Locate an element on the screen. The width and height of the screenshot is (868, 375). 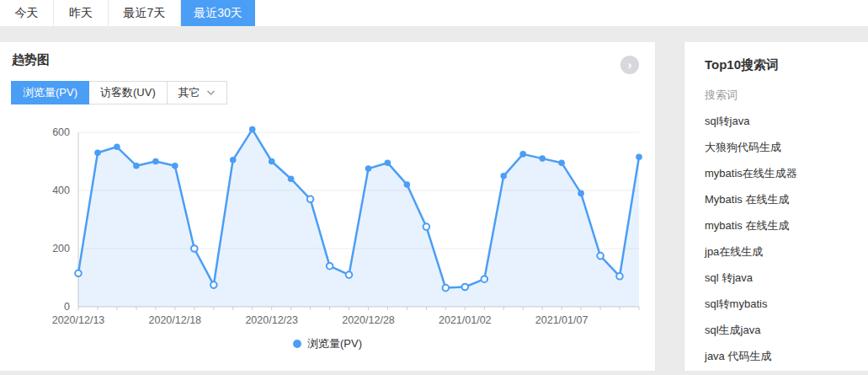
svg-text: 200 is located at coordinates (61, 249).